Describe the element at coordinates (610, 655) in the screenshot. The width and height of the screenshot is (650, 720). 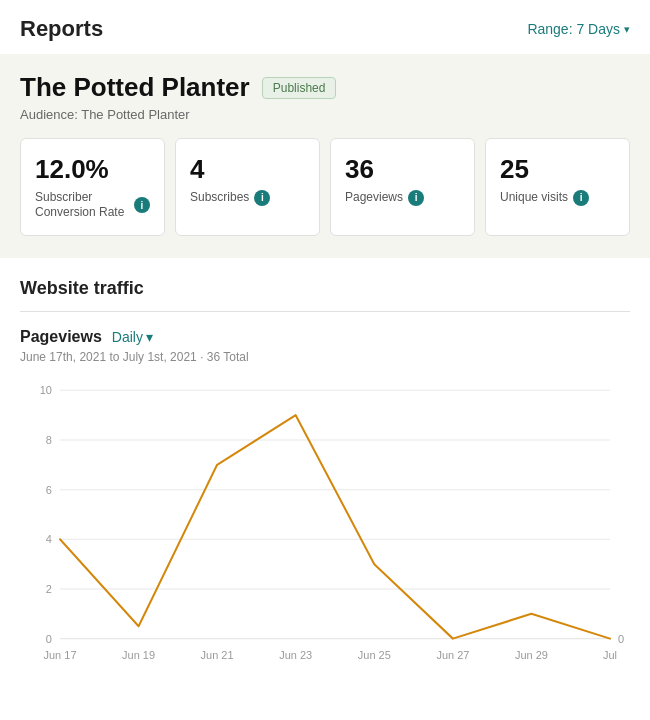
I see `svg-text: Jul` at that location.